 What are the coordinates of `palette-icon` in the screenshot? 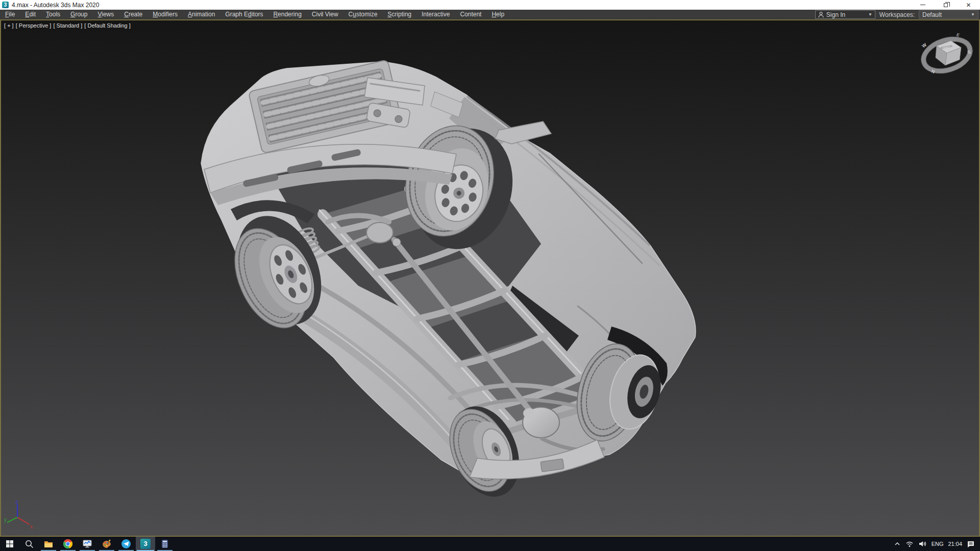 It's located at (107, 544).